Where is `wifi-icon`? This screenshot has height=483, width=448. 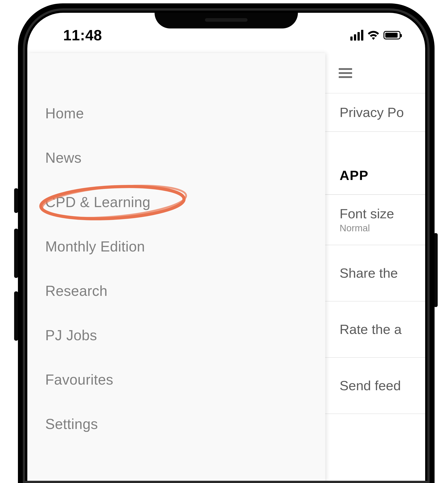
wifi-icon is located at coordinates (373, 35).